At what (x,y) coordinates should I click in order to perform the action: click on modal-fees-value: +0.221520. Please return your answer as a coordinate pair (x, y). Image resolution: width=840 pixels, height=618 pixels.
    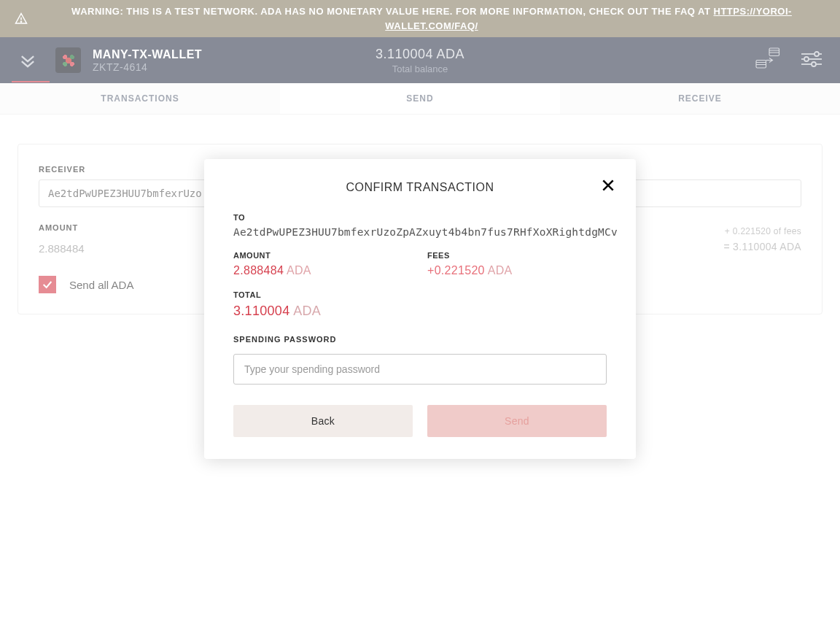
    Looking at the image, I should click on (456, 270).